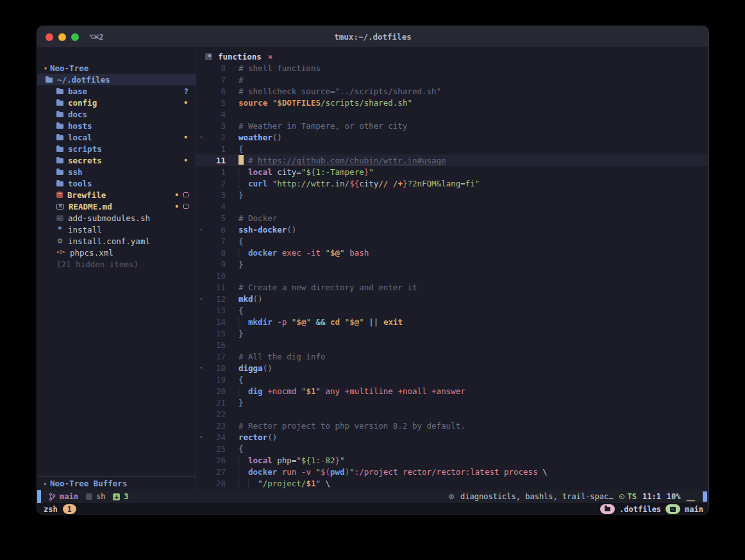 The height and width of the screenshot is (560, 745). Describe the element at coordinates (117, 229) in the screenshot. I see `tree-item-install: *install` at that location.